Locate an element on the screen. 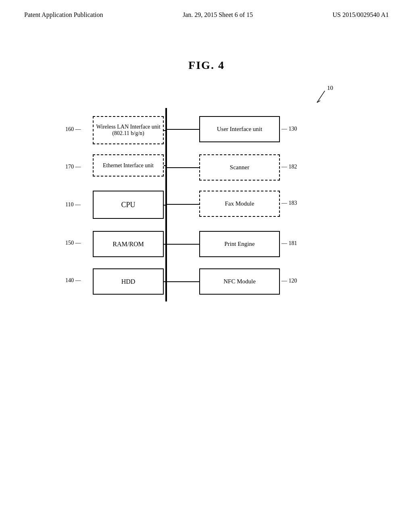  ref-label-170: 170 — is located at coordinates (73, 167).